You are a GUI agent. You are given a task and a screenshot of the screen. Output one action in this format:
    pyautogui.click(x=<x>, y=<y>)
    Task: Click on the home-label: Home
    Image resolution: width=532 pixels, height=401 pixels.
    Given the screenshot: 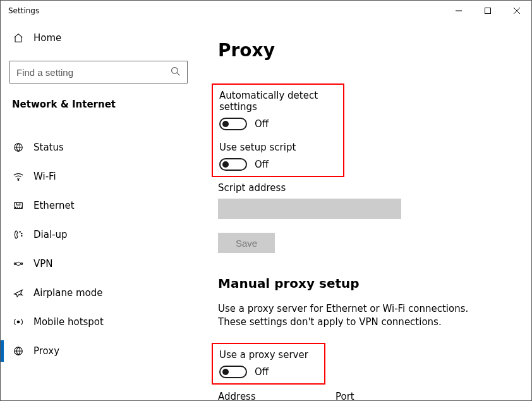 What is the action you would take?
    pyautogui.click(x=47, y=38)
    